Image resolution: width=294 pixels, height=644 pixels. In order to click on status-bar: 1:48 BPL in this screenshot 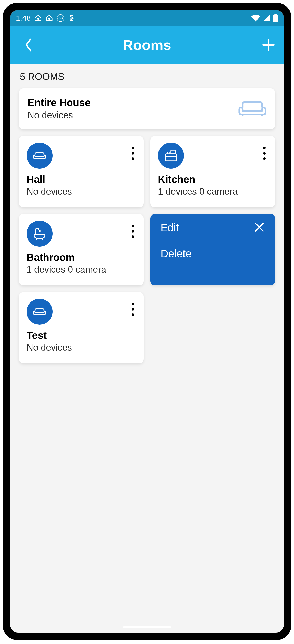, I will do `click(147, 18)`.